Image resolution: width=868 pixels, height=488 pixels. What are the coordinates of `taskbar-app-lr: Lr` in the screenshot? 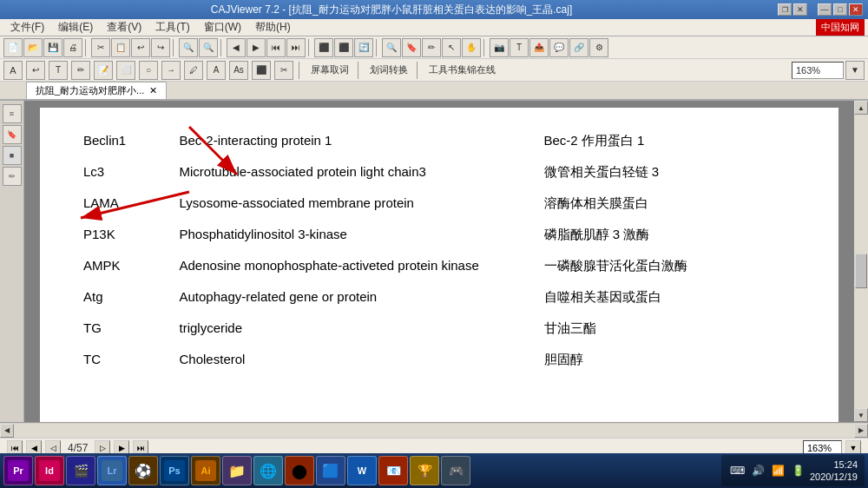 It's located at (112, 471).